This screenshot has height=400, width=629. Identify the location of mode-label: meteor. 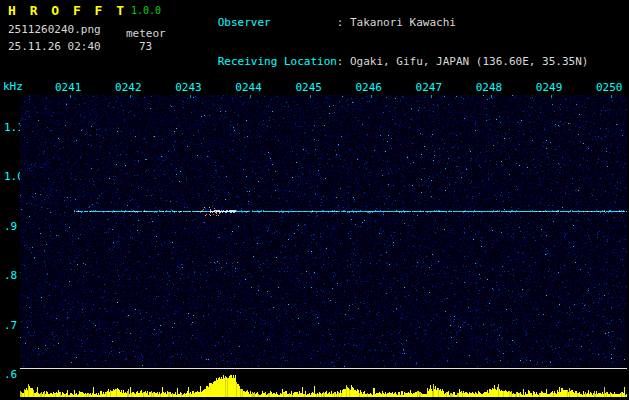
(146, 34).